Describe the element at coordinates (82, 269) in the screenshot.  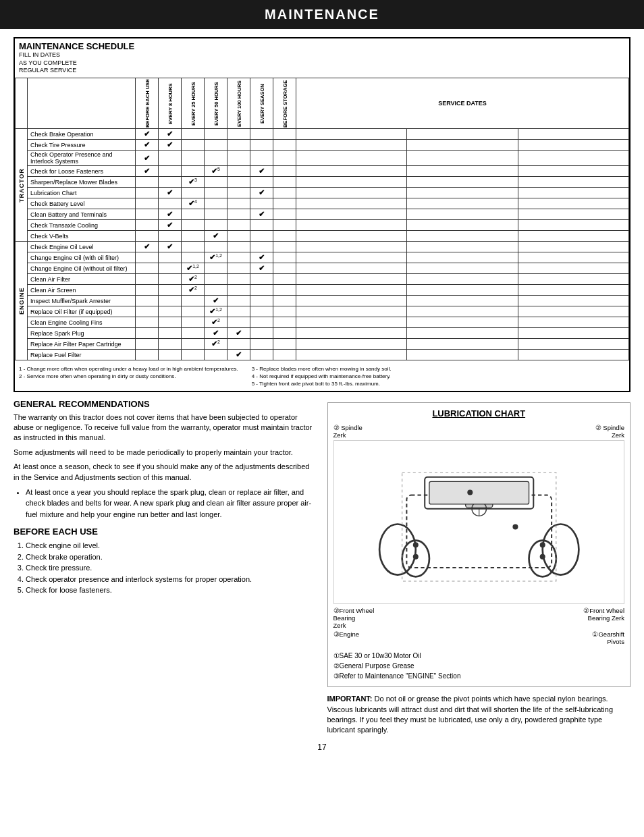
I see `task-change-oil-no-filter: Change Engine Oil (without oil filter)` at that location.